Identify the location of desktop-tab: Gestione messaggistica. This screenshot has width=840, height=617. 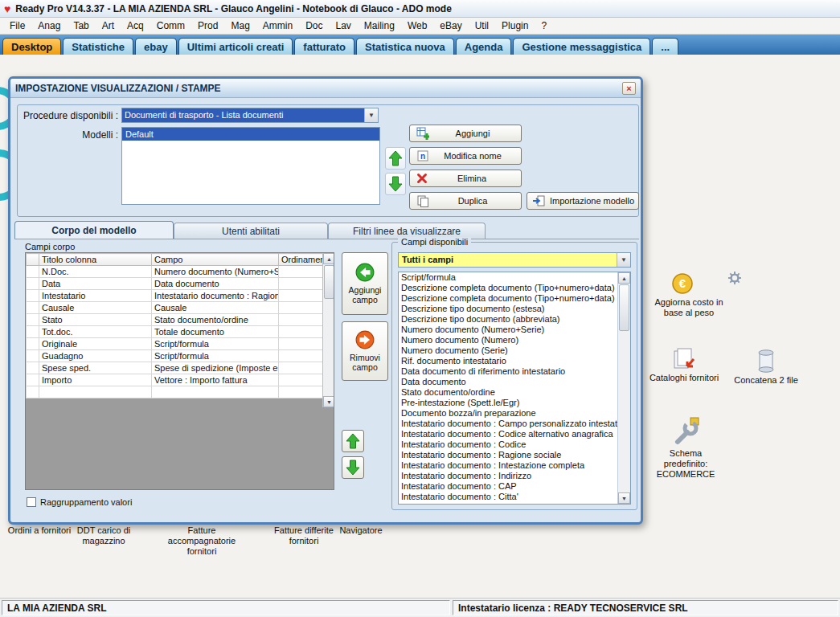
(582, 47).